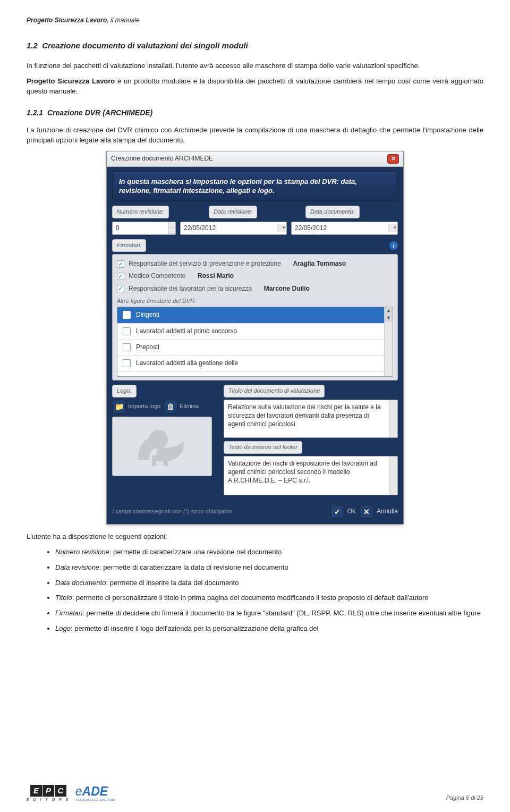  What do you see at coordinates (162, 158) in the screenshot?
I see `dialog-title: Creazione documento ARCHIMEDE` at bounding box center [162, 158].